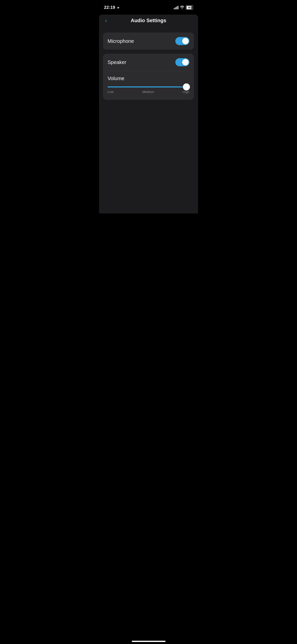  I want to click on volume-section: Volume Low Medium High, so click(149, 85).